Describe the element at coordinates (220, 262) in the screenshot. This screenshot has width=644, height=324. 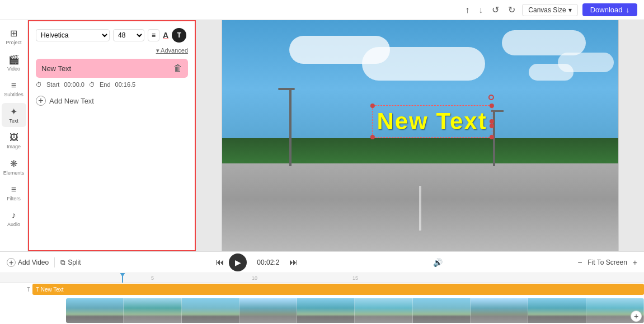
I see `skip-back-button: ⏮` at that location.